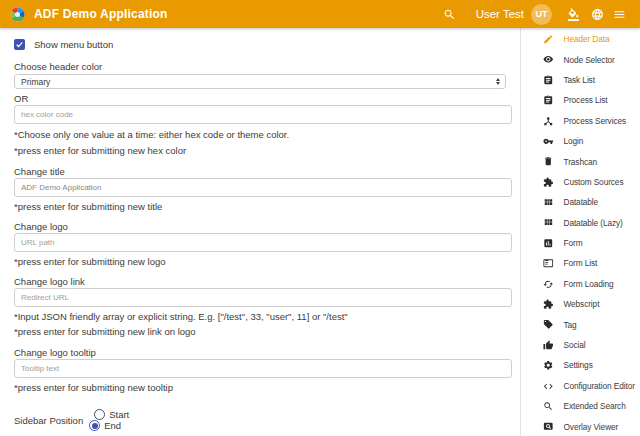 The height and width of the screenshot is (436, 640). What do you see at coordinates (580, 304) in the screenshot?
I see `sidebar-item-webscript: Webscript` at bounding box center [580, 304].